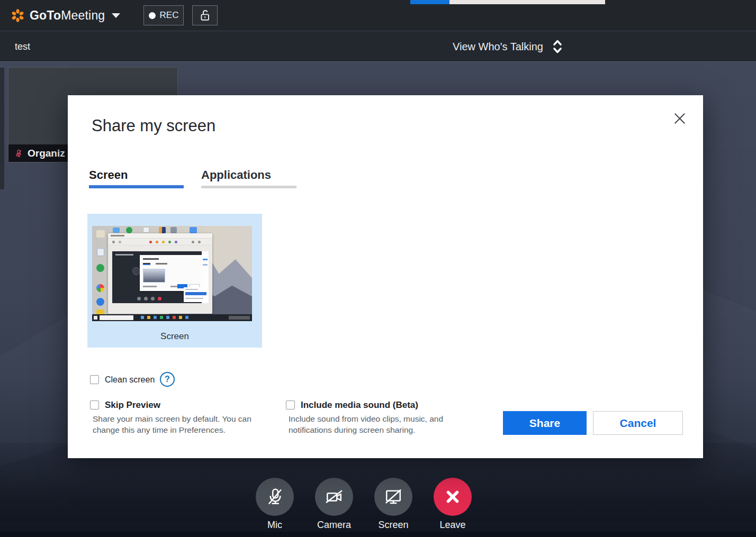 The height and width of the screenshot is (537, 756). I want to click on mini-taskbar, so click(172, 317).